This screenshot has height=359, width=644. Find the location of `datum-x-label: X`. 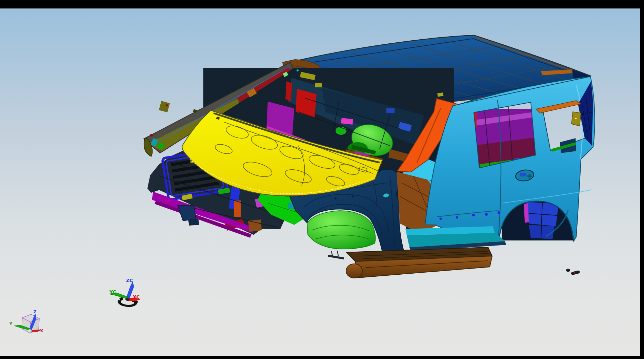

datum-x-label: X is located at coordinates (42, 331).